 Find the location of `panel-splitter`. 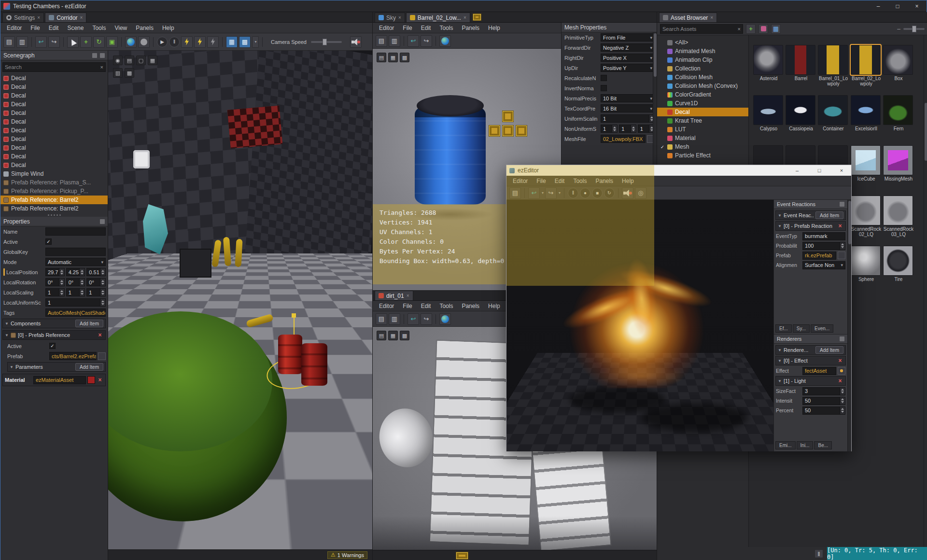

panel-splitter is located at coordinates (54, 215).